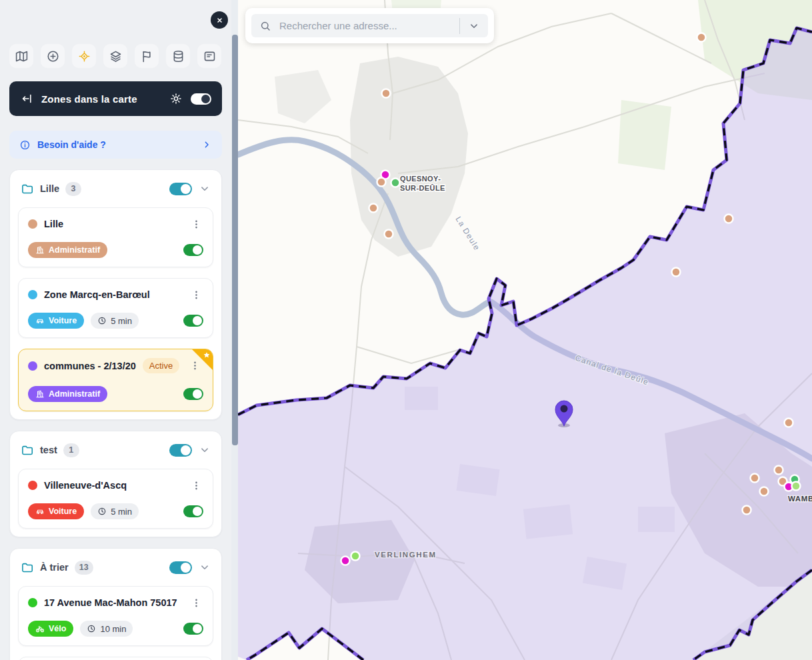 The width and height of the screenshot is (812, 660). What do you see at coordinates (116, 567) in the screenshot?
I see `group-header: À trier 13` at bounding box center [116, 567].